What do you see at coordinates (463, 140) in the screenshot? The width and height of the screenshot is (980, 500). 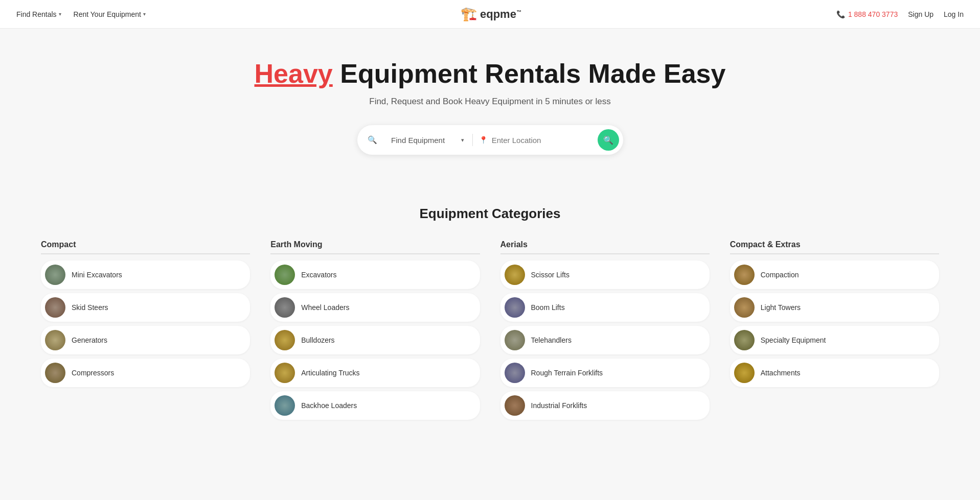 I see `dropdown-arrow-icon: ▾` at bounding box center [463, 140].